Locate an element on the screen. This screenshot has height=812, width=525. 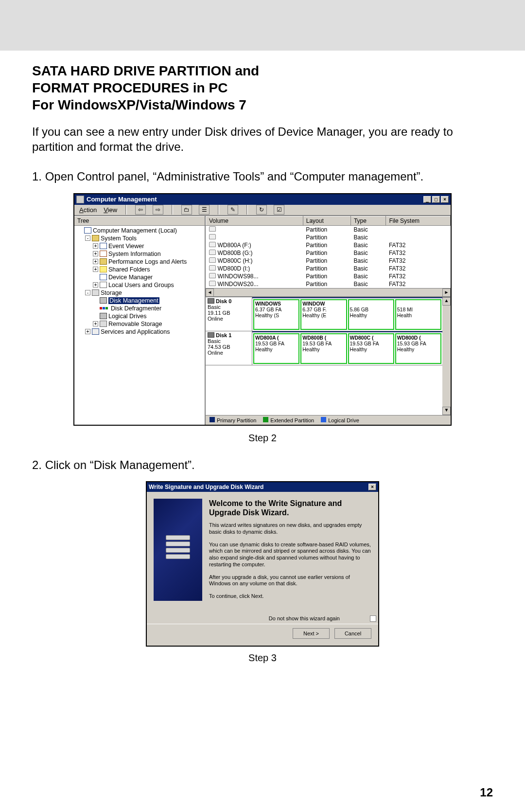
menu-view: View is located at coordinates (110, 210).